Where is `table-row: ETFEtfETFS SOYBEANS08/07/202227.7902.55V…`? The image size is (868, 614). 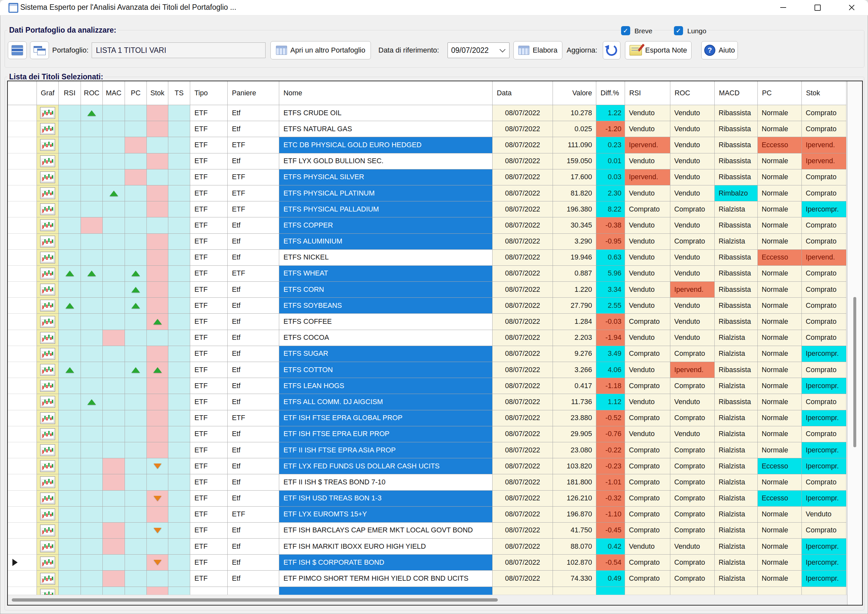
table-row: ETFEtfETFS SOYBEANS08/07/202227.7902.55V… is located at coordinates (428, 306).